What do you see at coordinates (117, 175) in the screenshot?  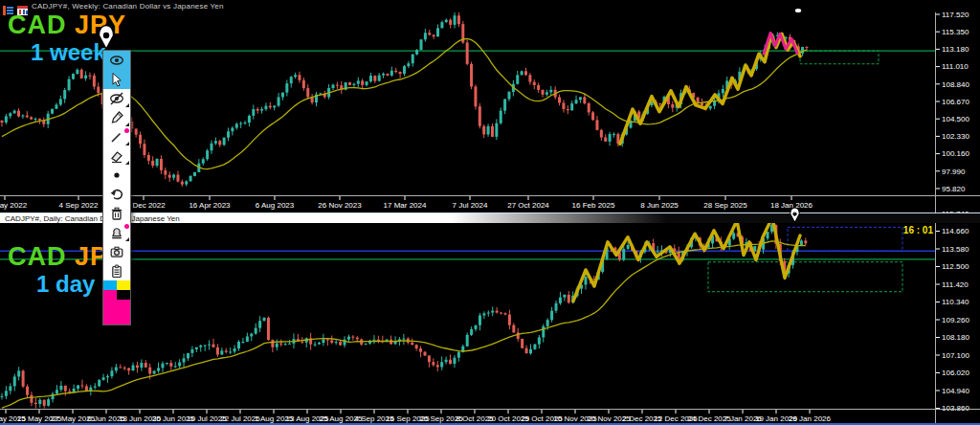 I see `point-dot-button` at bounding box center [117, 175].